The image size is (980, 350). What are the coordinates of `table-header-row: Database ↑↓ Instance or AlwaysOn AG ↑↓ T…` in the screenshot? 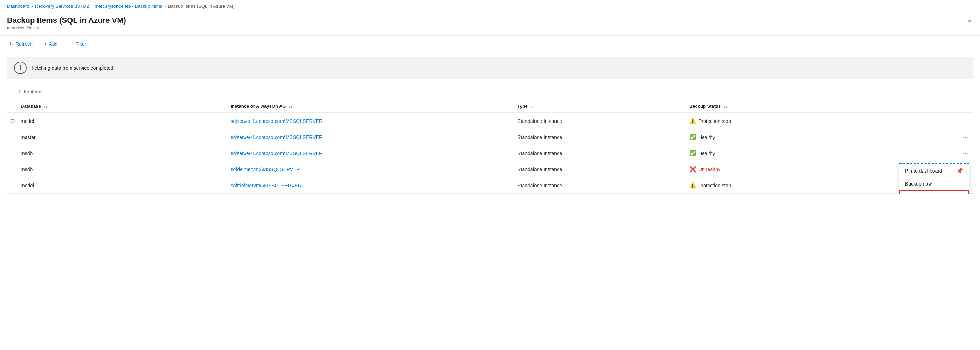 It's located at (490, 106).